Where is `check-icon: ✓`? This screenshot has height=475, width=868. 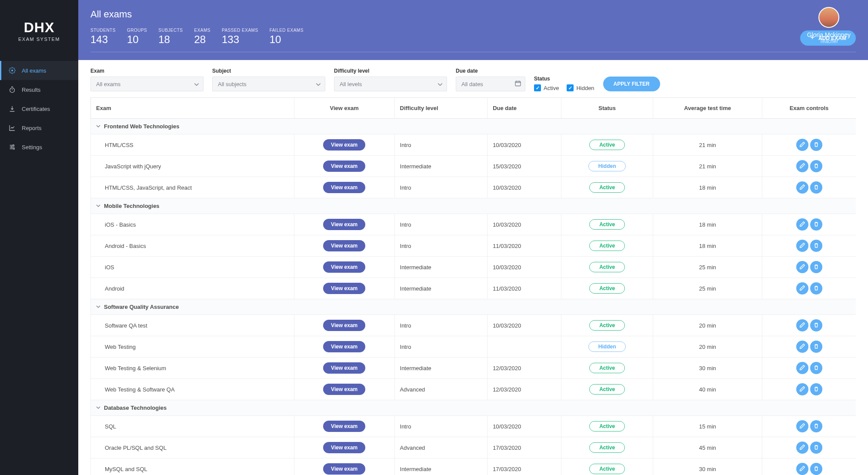 check-icon: ✓ is located at coordinates (570, 88).